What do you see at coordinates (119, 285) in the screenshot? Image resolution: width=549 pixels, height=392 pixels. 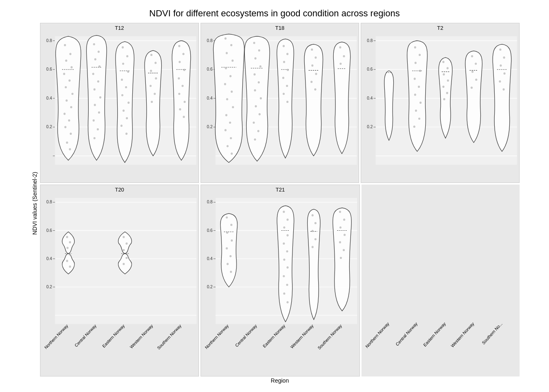 I see `panel-T20-content: 0.8 0.6 0.4 0.2` at bounding box center [119, 285].